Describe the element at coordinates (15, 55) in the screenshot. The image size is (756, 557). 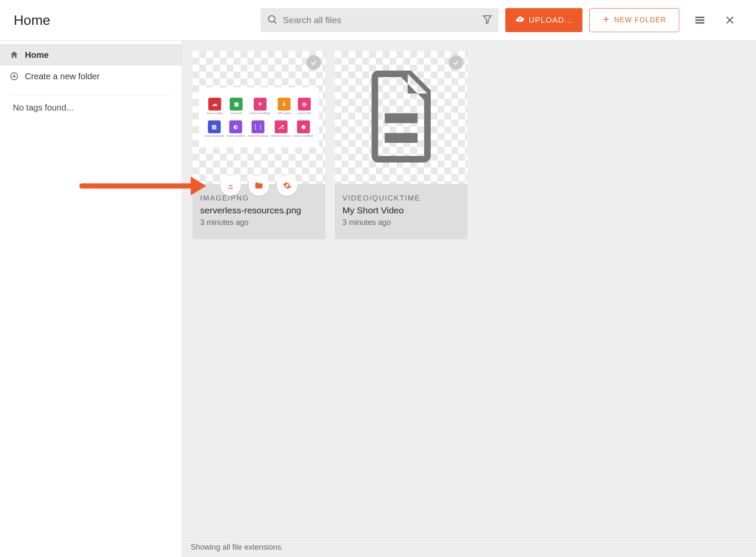
I see `home-icon` at that location.